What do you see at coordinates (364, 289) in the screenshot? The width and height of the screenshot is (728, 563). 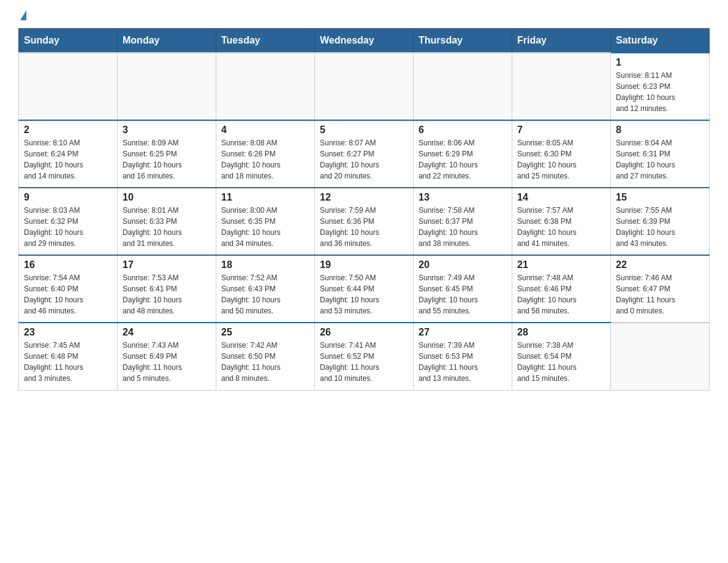 I see `calendar-cell: 19Sunrise: 7:50 AM Sunset: 6:44 PM Dayli…` at bounding box center [364, 289].